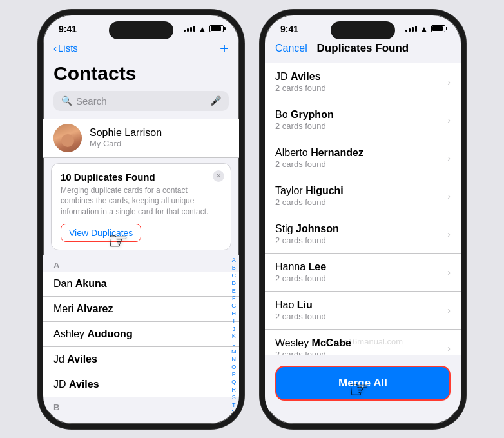 Image resolution: width=504 pixels, height=438 pixels. I want to click on status-icons-1: ▲, so click(204, 29).